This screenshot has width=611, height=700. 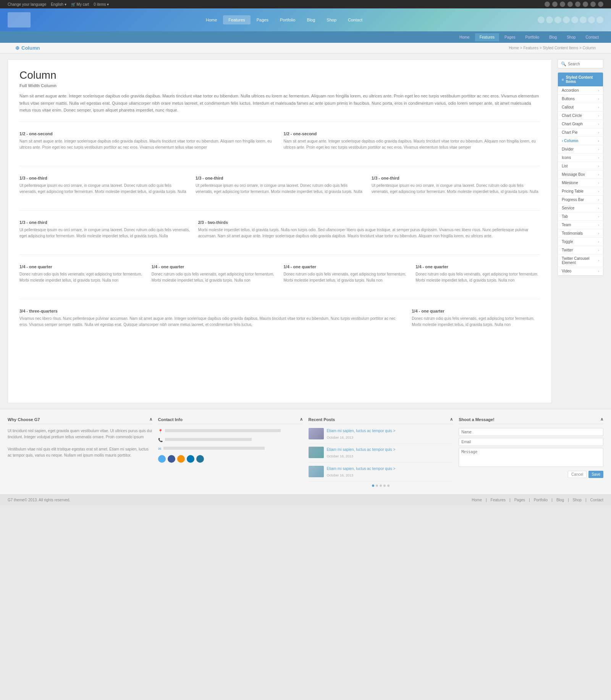 What do you see at coordinates (580, 124) in the screenshot?
I see `sidebar-item-chart-graph: Chart Graph›` at bounding box center [580, 124].